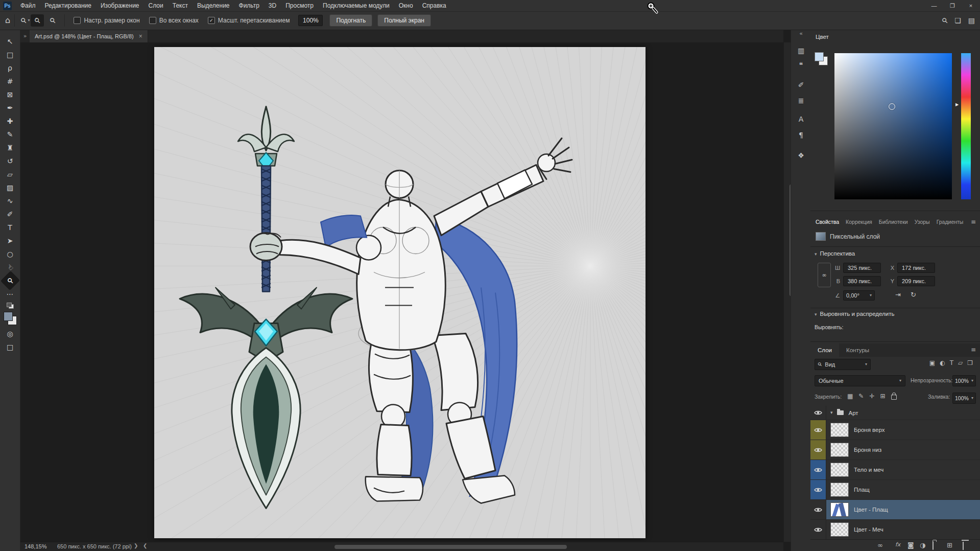  Describe the element at coordinates (825, 350) in the screenshot. I see `tab-Слои: Слои` at that location.